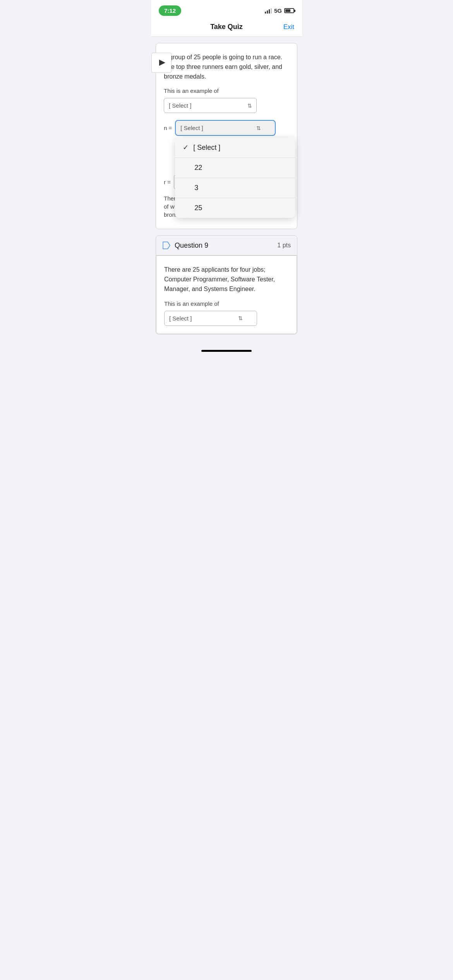 The image size is (453, 980). Describe the element at coordinates (268, 11) in the screenshot. I see `signal-bars-icon` at that location.